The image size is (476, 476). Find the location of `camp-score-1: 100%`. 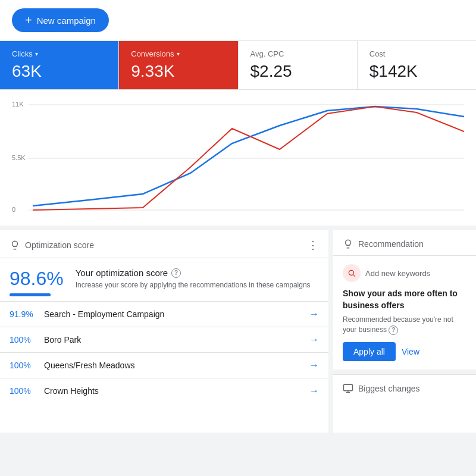

camp-score-1: 100% is located at coordinates (24, 340).